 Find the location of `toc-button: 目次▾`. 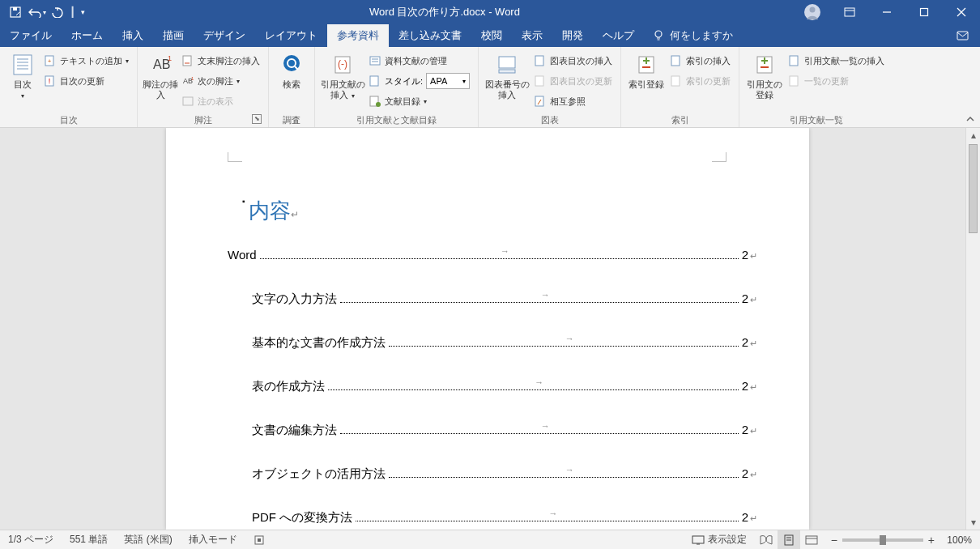

toc-button: 目次▾ is located at coordinates (23, 76).